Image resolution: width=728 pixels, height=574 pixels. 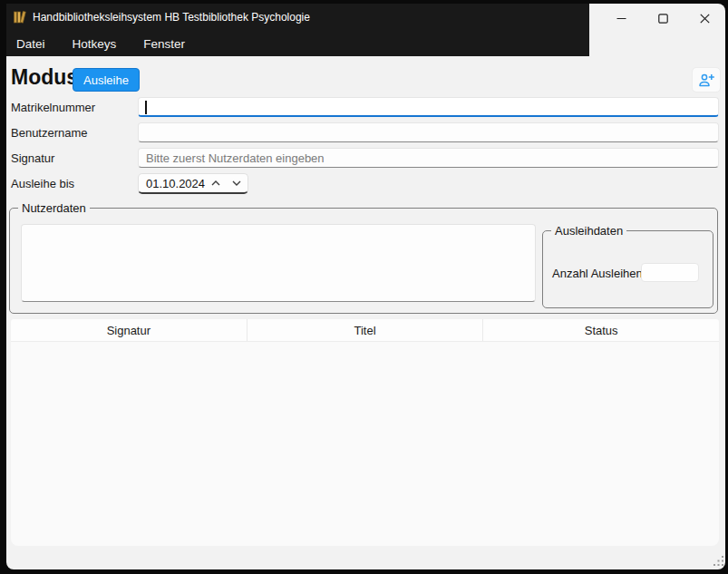 What do you see at coordinates (297, 30) in the screenshot?
I see `titlebar: Handbibliotheksleihsystem HB Testbibliot…` at bounding box center [297, 30].